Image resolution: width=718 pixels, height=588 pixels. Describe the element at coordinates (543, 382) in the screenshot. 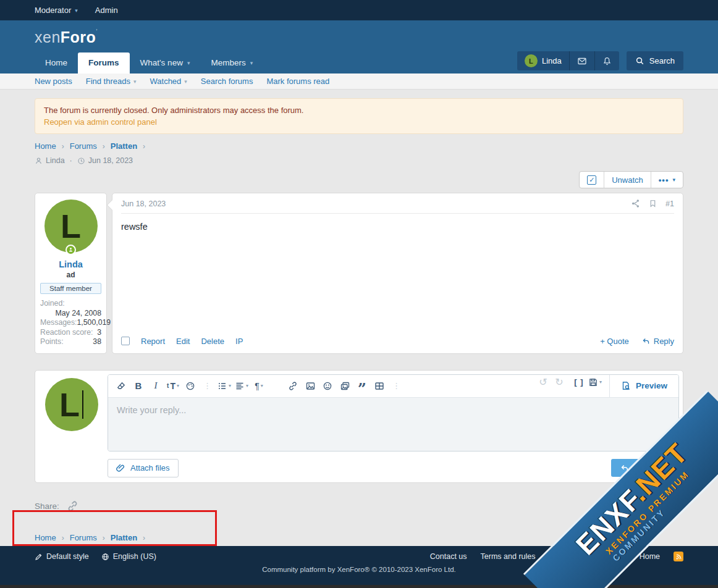

I see `undo-icon: ↺` at that location.